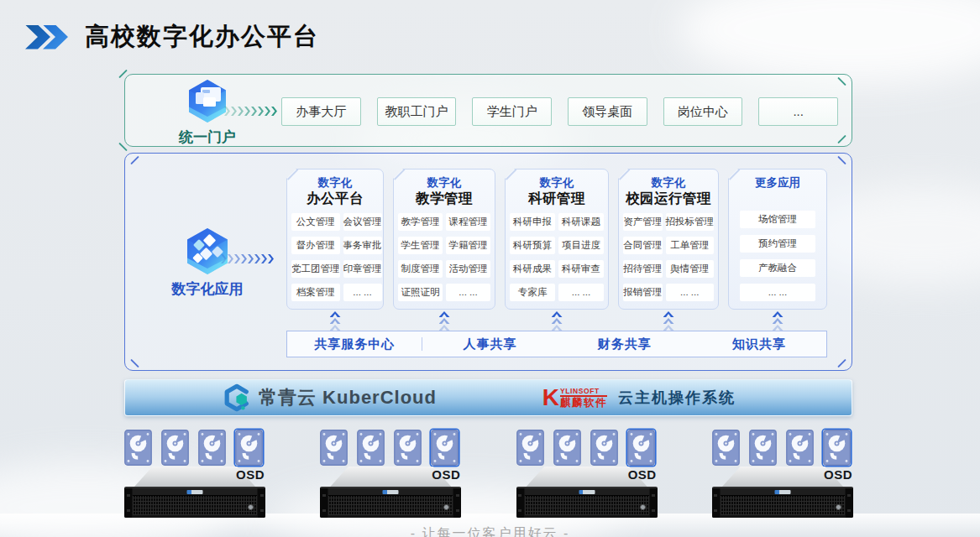  What do you see at coordinates (668, 239) in the screenshot?
I see `app-category-panel: 数字化校园运行管理资产管理招投标管理合同管理工单管理招待管理舆情管理报销管理..…` at bounding box center [668, 239].